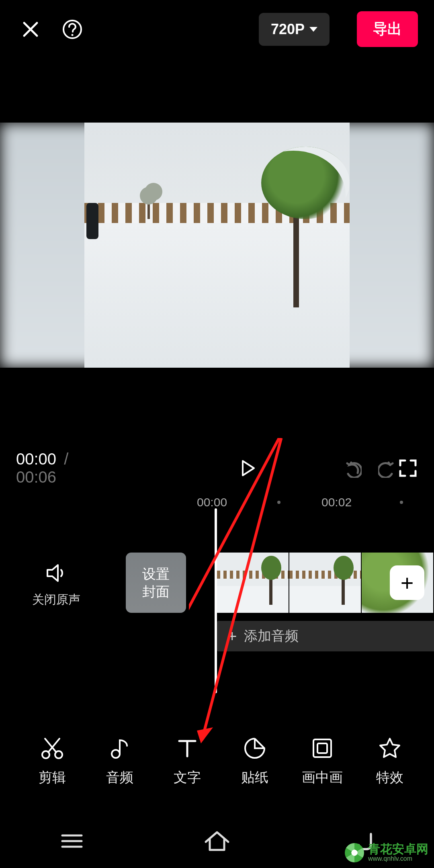 The width and height of the screenshot is (434, 868). What do you see at coordinates (337, 502) in the screenshot?
I see `ruler-tick: 00:02` at bounding box center [337, 502].